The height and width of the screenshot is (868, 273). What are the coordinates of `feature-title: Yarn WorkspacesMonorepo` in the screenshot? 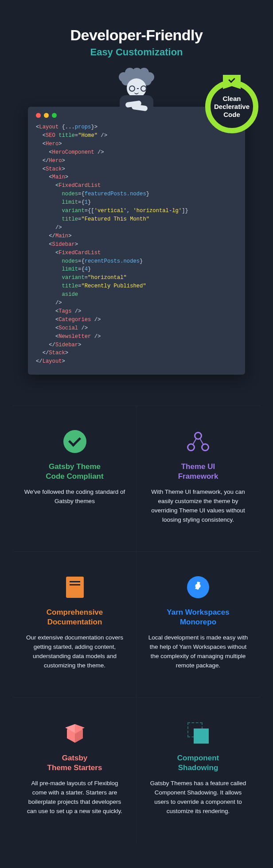 It's located at (198, 617).